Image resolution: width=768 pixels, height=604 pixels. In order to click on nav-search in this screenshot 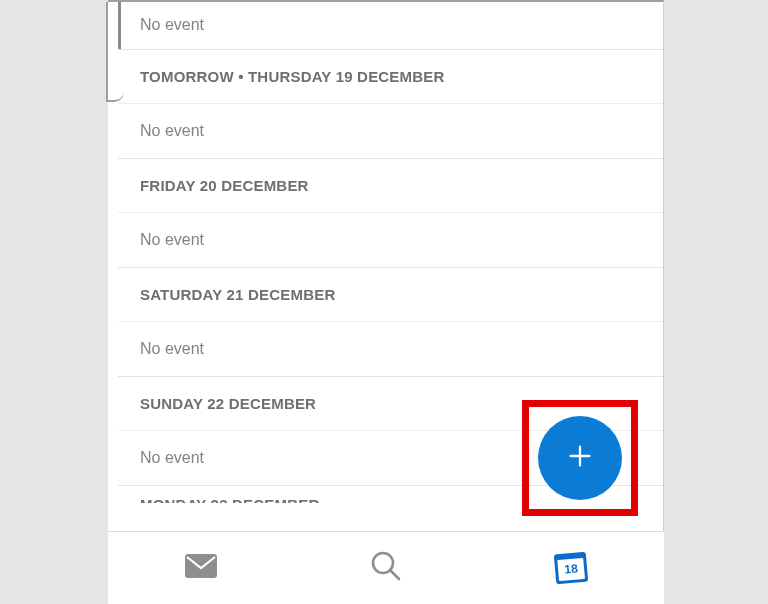, I will do `click(386, 568)`.